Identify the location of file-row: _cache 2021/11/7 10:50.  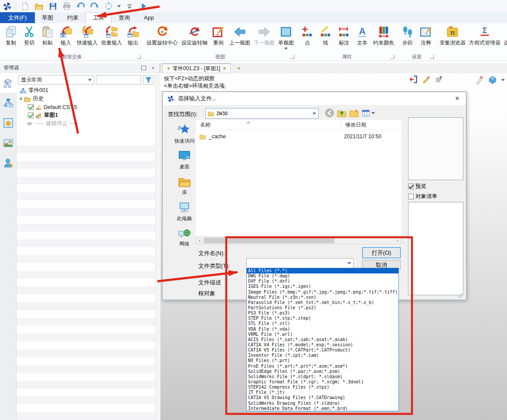
(299, 137).